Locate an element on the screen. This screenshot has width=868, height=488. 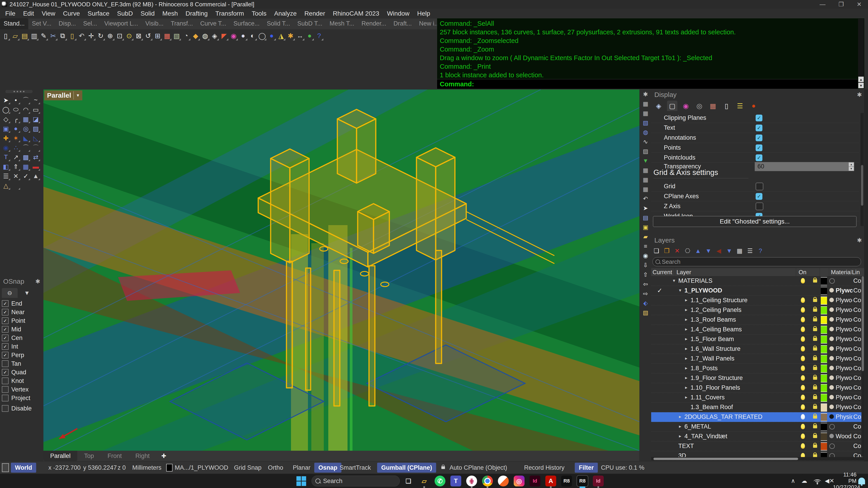
zoom-extents-icon: ⊠ is located at coordinates (138, 36).